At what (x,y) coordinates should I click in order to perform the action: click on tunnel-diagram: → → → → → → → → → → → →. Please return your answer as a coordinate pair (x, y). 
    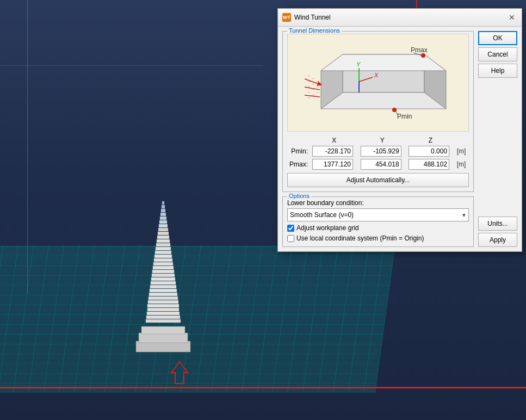
    Looking at the image, I should click on (378, 83).